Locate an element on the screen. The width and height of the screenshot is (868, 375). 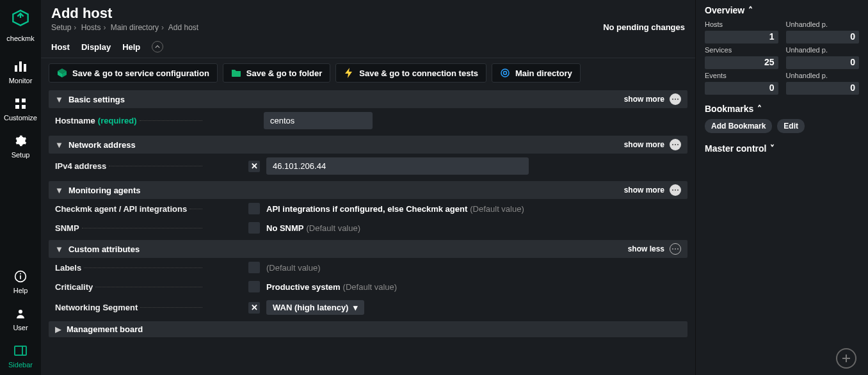
value-hosts-unhandled: 0 is located at coordinates (823, 37).